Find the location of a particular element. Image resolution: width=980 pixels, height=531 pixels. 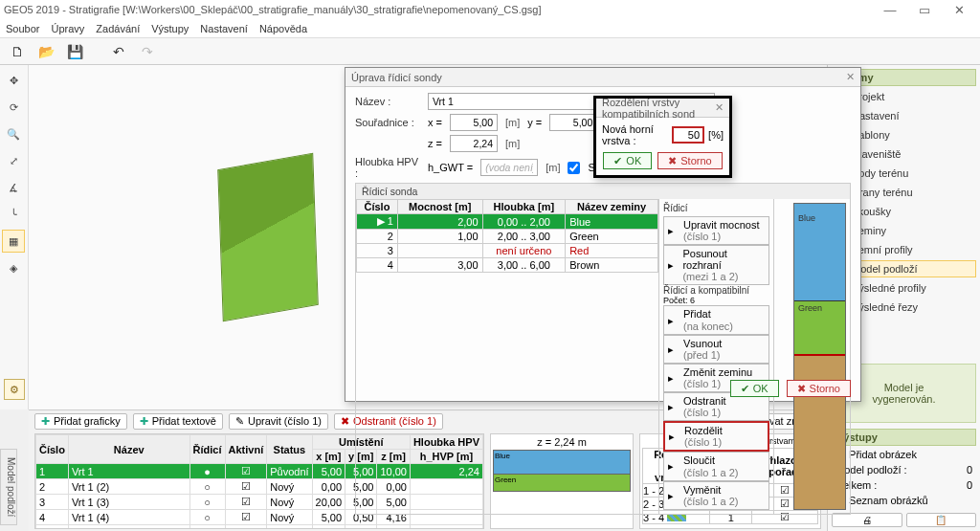

open-file-icon: 📂 is located at coordinates (46, 52).